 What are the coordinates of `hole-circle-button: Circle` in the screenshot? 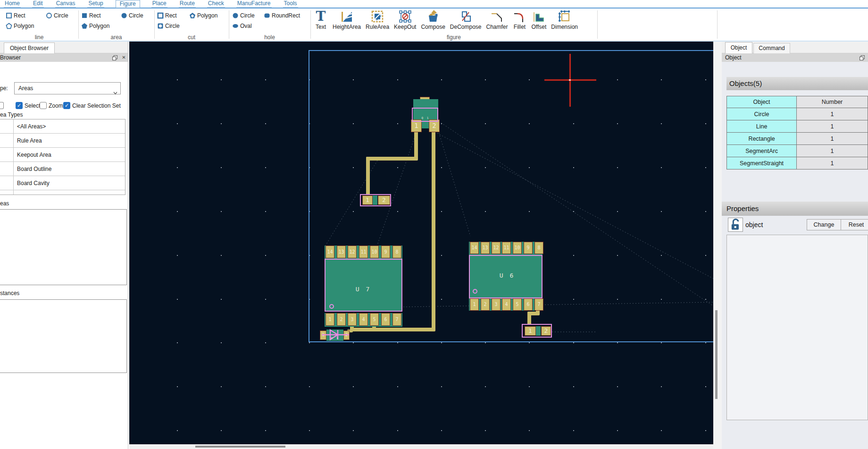 It's located at (248, 16).